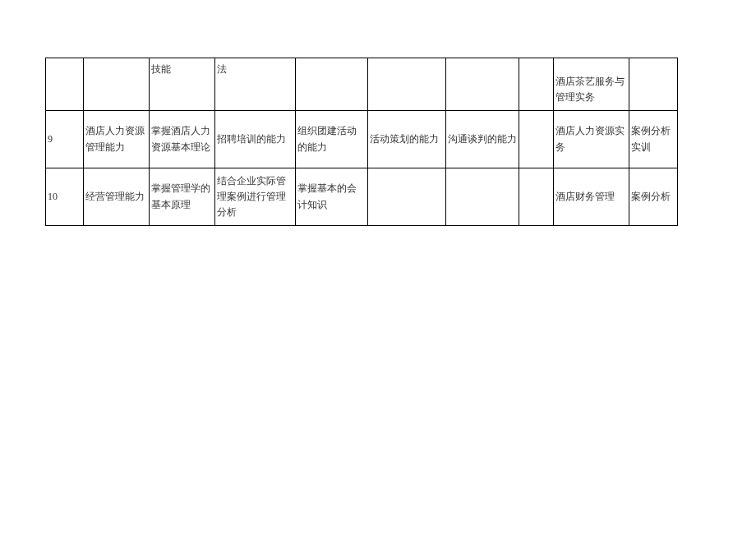  What do you see at coordinates (362, 85) in the screenshot?
I see `table-row: 技能 法 酒店茶艺服务与管理实务` at bounding box center [362, 85].